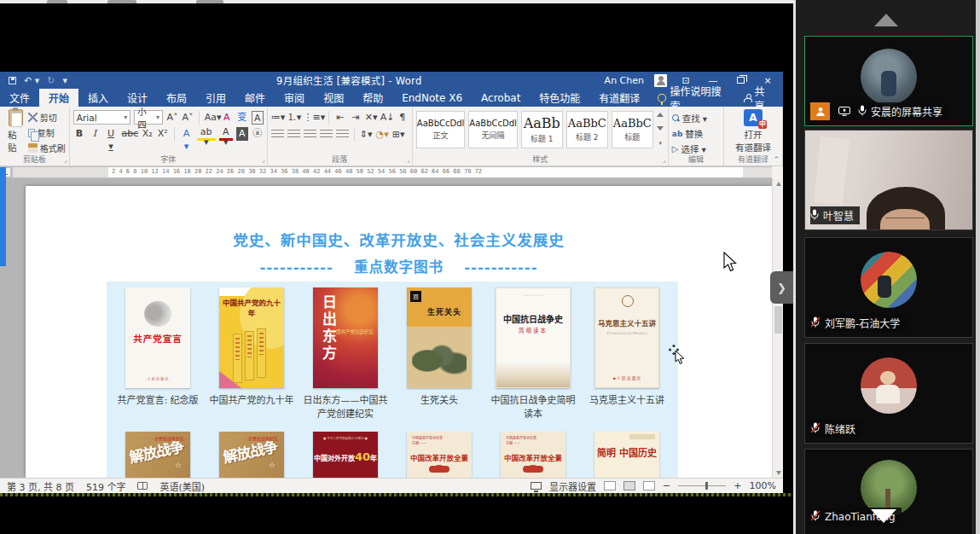  I want to click on multilevel-list-button: ⋮≡▾, so click(314, 118).